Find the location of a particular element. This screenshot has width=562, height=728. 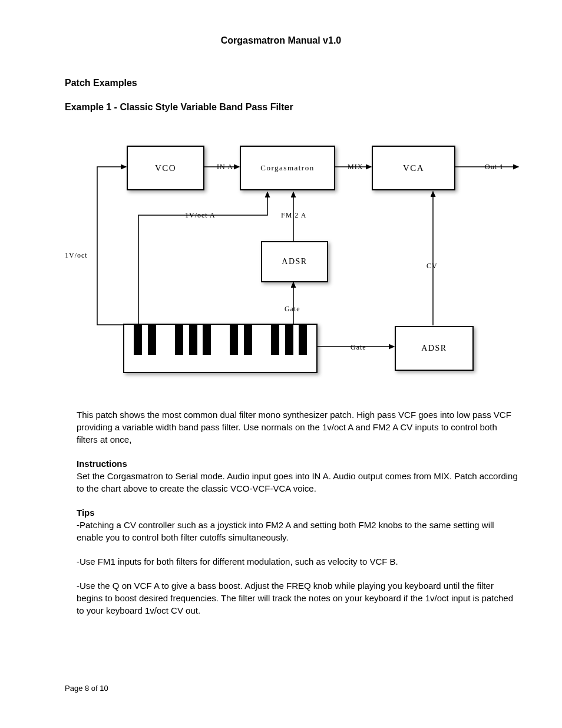

tip-3: -Use the Q on VCF A to give a bass boost… is located at coordinates (297, 598).